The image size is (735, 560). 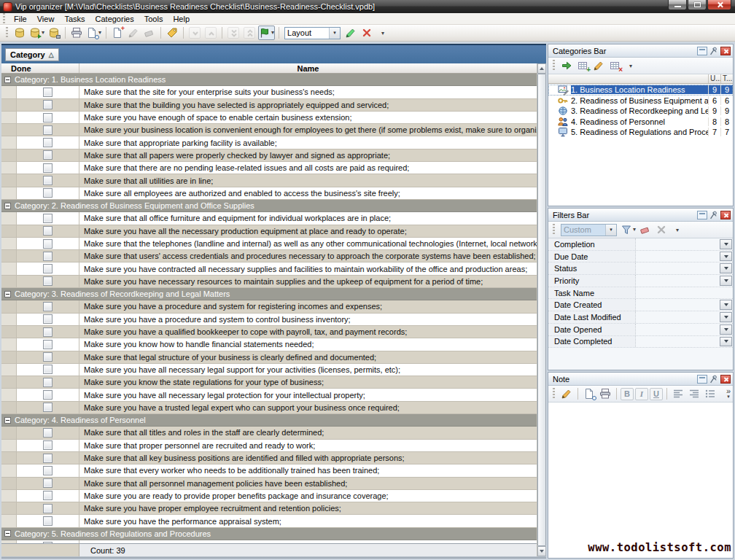 What do you see at coordinates (694, 394) in the screenshot?
I see `align-right-button` at bounding box center [694, 394].